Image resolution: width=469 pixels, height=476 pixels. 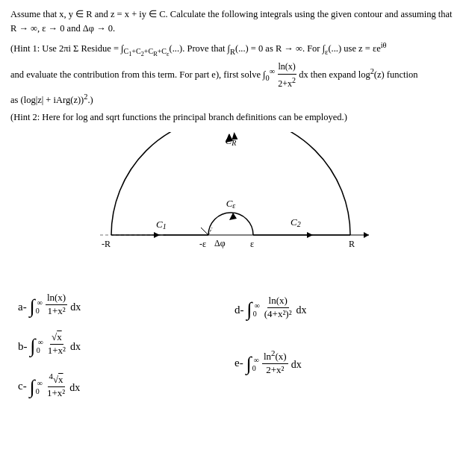 I want to click on integral-d: d- ∫ ∞ 0 ln(x) (4+x²)² dx, so click(x=343, y=307).